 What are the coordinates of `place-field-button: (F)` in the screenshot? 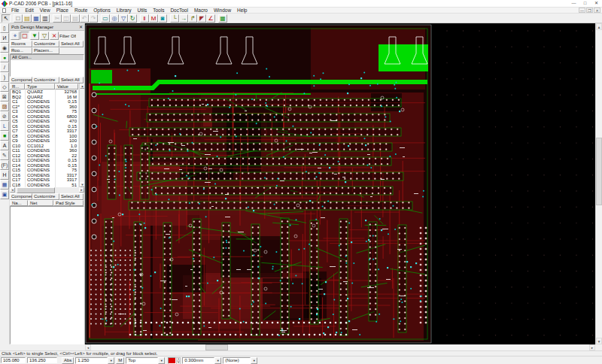 It's located at (5, 165).